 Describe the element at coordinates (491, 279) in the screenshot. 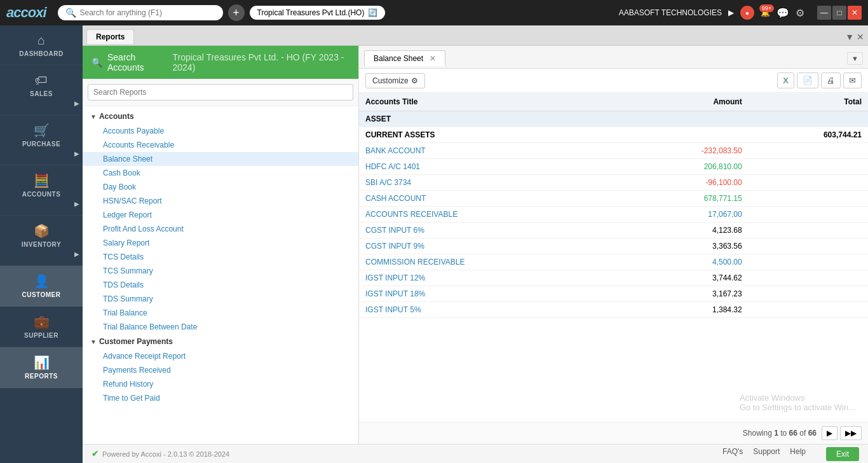

I see `row-igst-12: IGST INPUT 12%` at that location.